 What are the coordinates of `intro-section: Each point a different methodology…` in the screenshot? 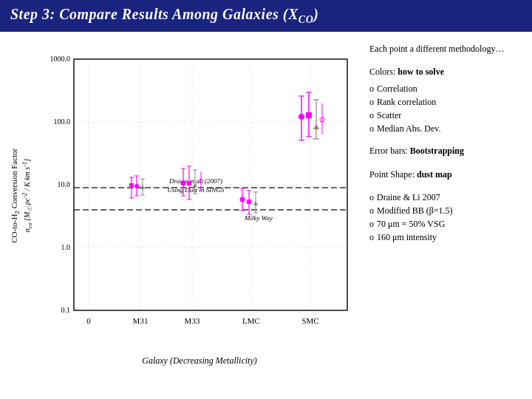 It's located at (447, 49).